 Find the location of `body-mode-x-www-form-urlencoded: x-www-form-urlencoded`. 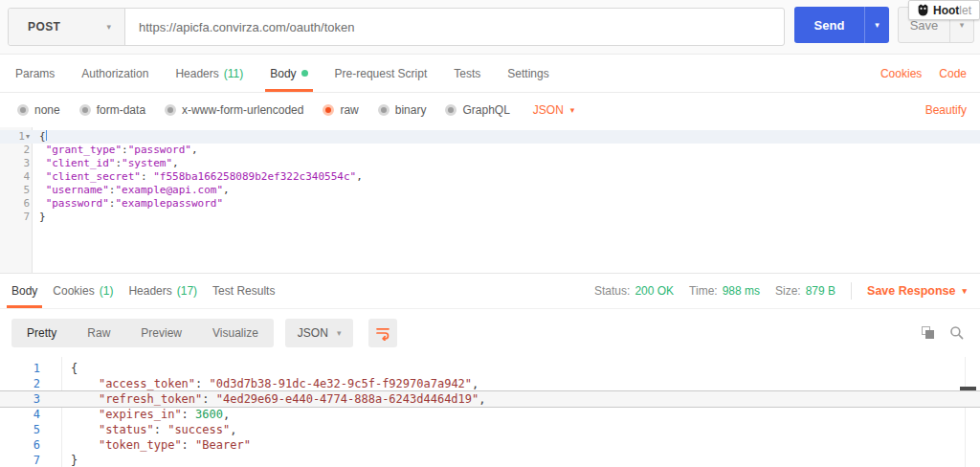

body-mode-x-www-form-urlencoded: x-www-form-urlencoded is located at coordinates (234, 110).